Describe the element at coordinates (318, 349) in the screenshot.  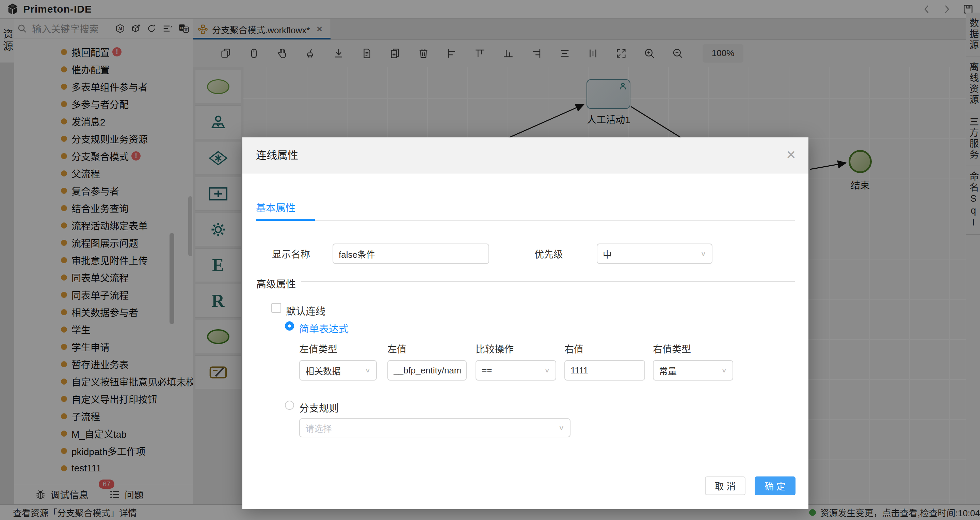
I see `left-value-type-label: 左值类型` at that location.